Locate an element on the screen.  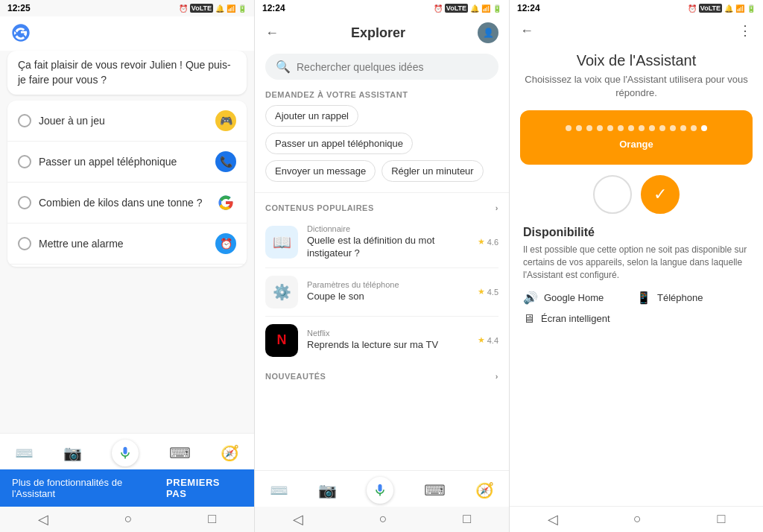
mic-button is located at coordinates (125, 453).